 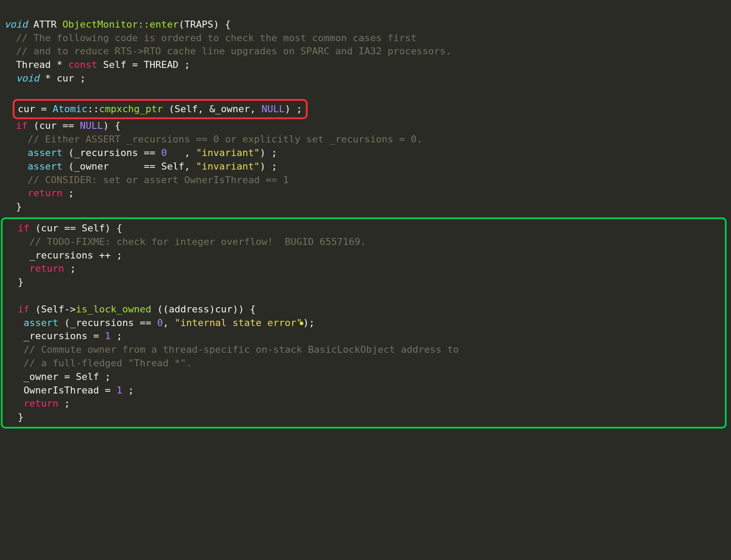 I want to click on line-assert-1: assert (_recursions == 0 , "invariant") …, so click(x=141, y=152).